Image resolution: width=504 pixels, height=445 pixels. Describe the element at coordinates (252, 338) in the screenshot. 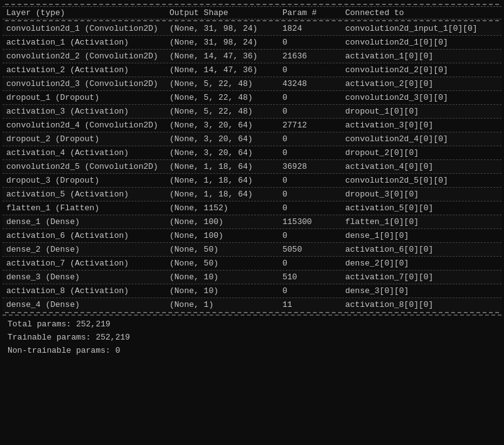

I see `trainable-params: Trainable params: 252,219` at that location.